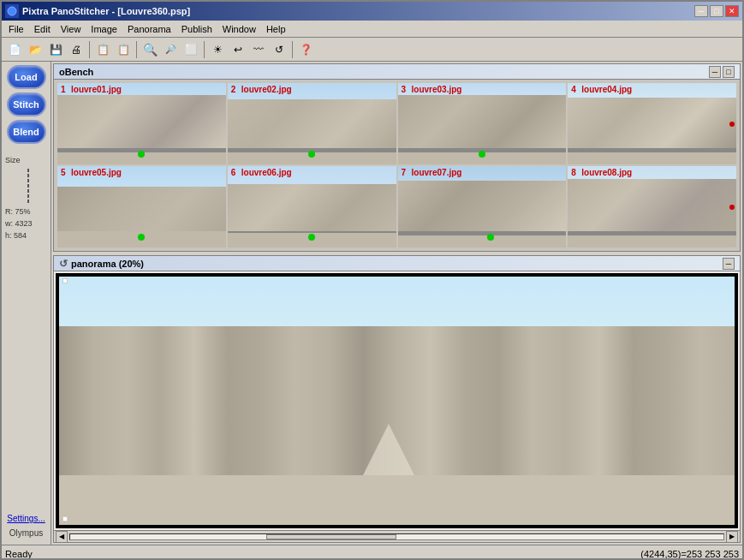  What do you see at coordinates (240, 29) in the screenshot?
I see `menu-window: Window` at bounding box center [240, 29].